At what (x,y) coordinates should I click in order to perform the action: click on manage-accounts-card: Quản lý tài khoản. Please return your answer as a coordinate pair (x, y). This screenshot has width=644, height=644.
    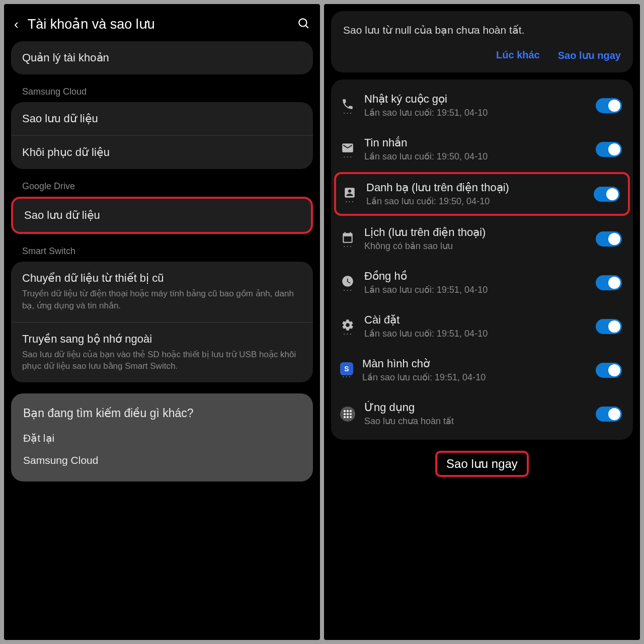
    Looking at the image, I should click on (162, 58).